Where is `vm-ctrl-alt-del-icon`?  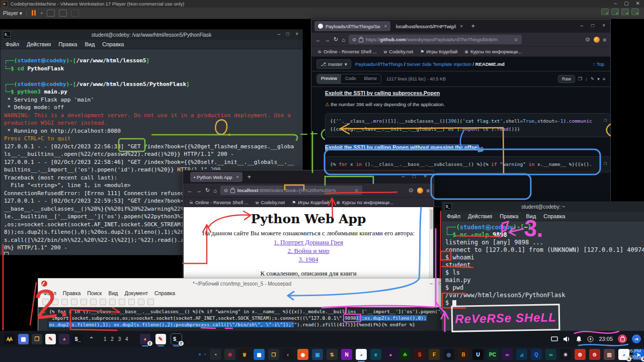 vm-ctrl-alt-del-icon is located at coordinates (51, 13).